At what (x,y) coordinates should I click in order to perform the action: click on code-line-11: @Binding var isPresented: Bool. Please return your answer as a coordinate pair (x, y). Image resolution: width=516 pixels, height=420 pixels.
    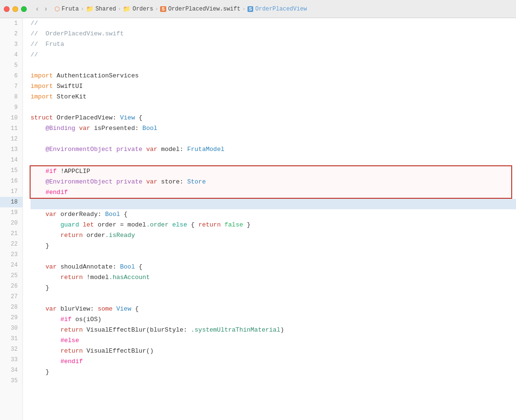
    Looking at the image, I should click on (273, 129).